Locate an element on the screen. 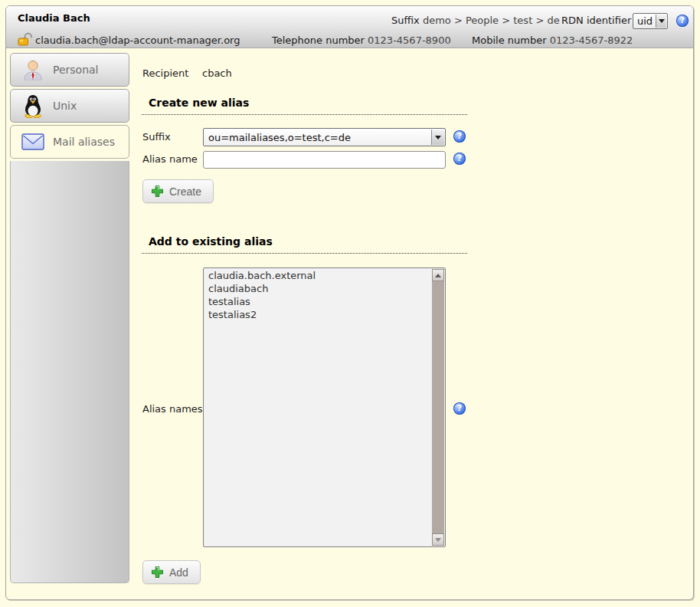 This screenshot has width=700, height=607. alias-option: claudia.bach.external is located at coordinates (318, 276).